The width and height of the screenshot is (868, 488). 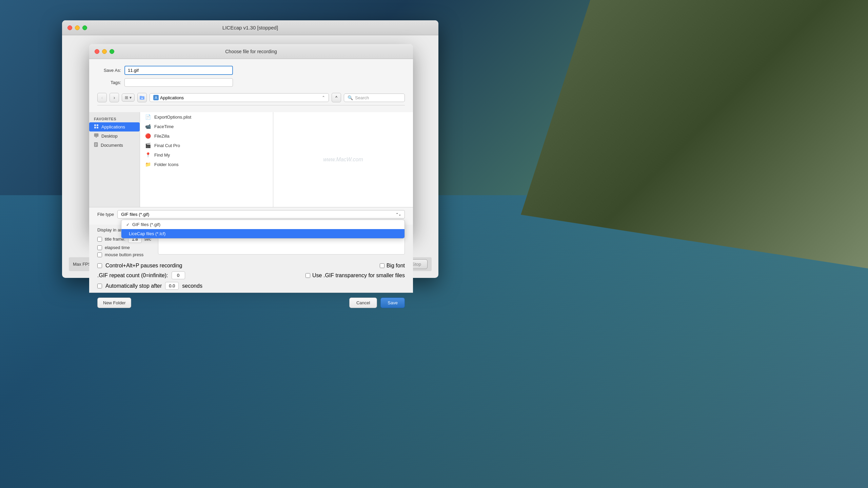 I want to click on mouse-button-label: mouse button press, so click(x=124, y=255).